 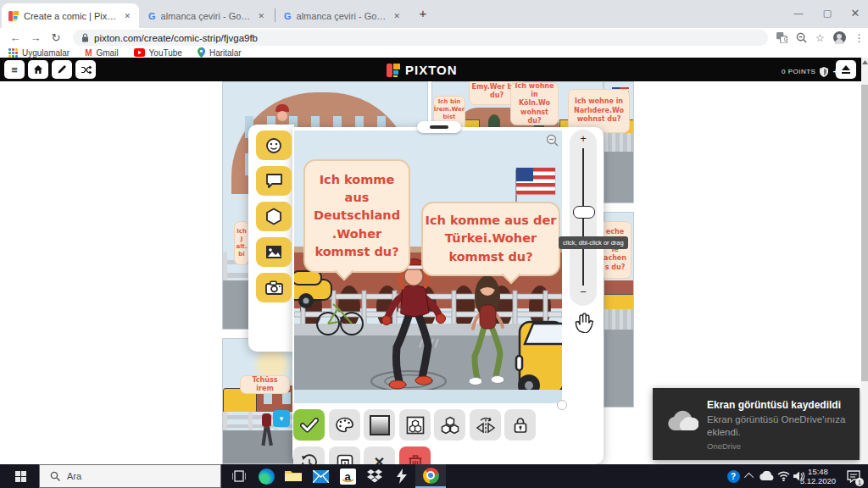 What do you see at coordinates (357, 216) in the screenshot?
I see `speech-bubble-deutschland: Ich komme aus Deutschland .Woher kommst …` at bounding box center [357, 216].